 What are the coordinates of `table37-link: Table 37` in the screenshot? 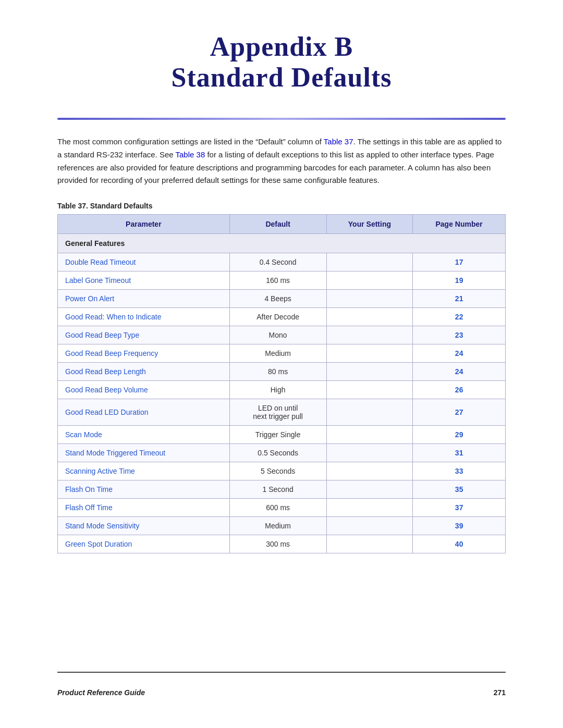 It's located at (339, 142).